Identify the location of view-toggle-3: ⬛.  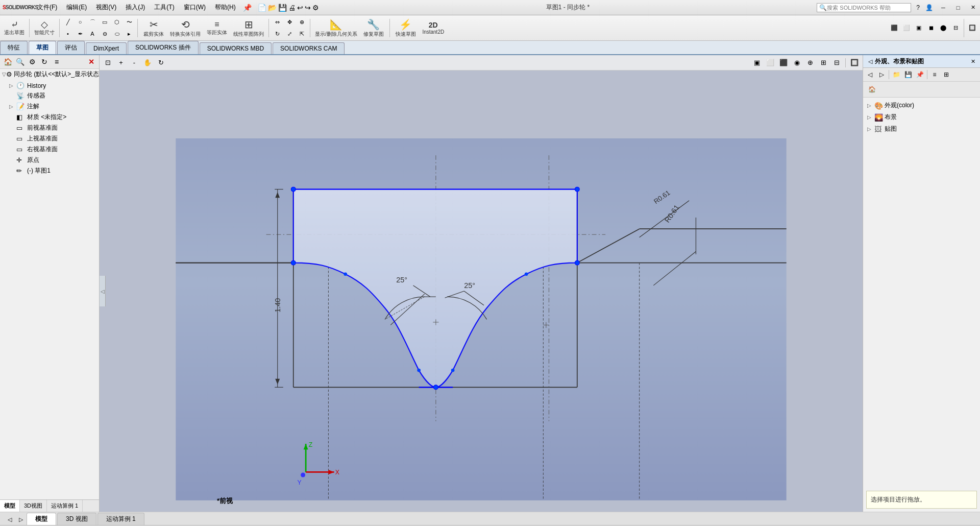
(783, 63).